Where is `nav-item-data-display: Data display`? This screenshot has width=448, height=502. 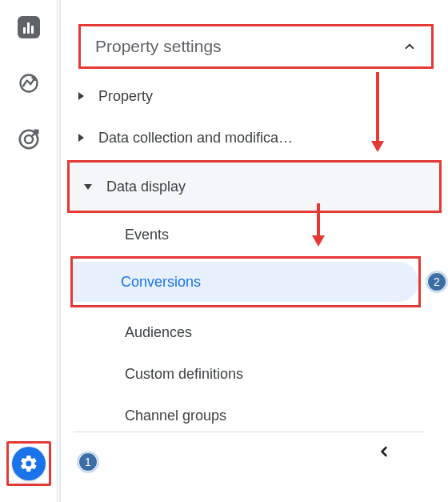 nav-item-data-display: Data display is located at coordinates (254, 187).